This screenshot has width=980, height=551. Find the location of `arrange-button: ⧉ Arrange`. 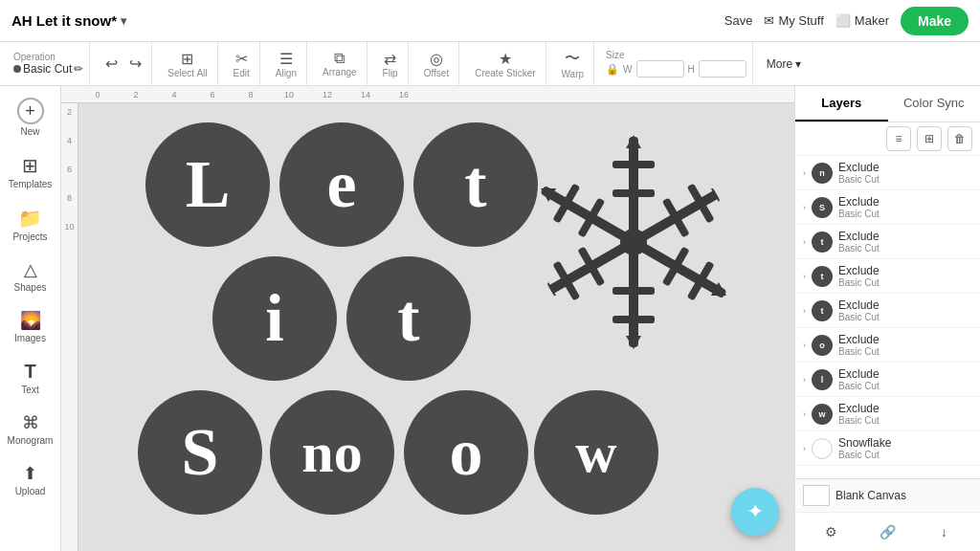

arrange-button: ⧉ Arrange is located at coordinates (340, 63).